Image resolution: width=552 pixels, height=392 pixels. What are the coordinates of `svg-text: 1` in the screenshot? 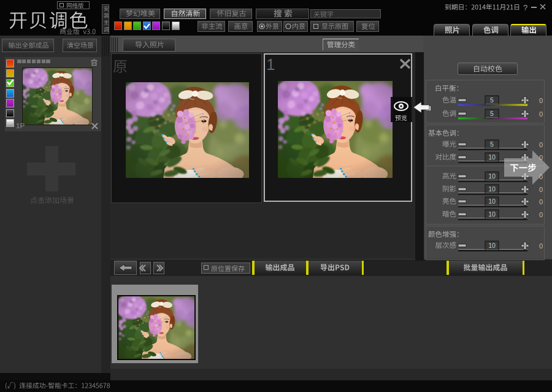 It's located at (270, 64).